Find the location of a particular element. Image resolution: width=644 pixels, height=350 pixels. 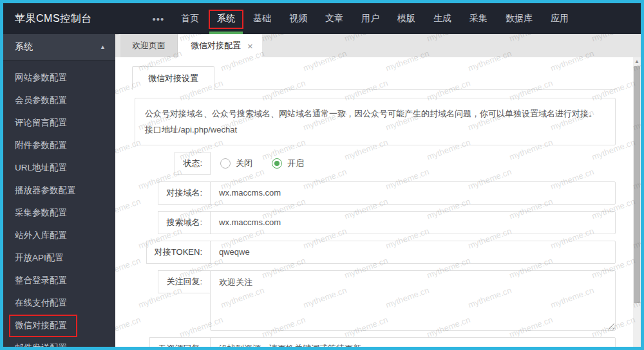

field-label: 搜索域名: is located at coordinates (184, 223).